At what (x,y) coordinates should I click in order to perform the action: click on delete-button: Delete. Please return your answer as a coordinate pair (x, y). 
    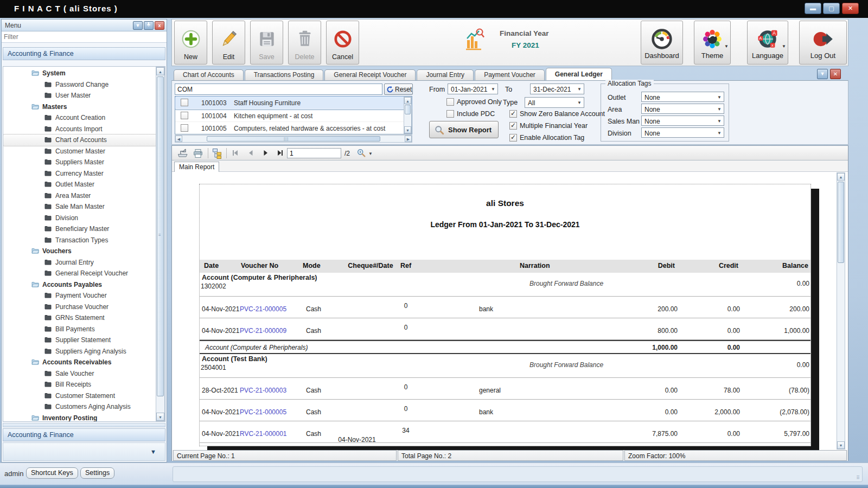
    Looking at the image, I should click on (305, 42).